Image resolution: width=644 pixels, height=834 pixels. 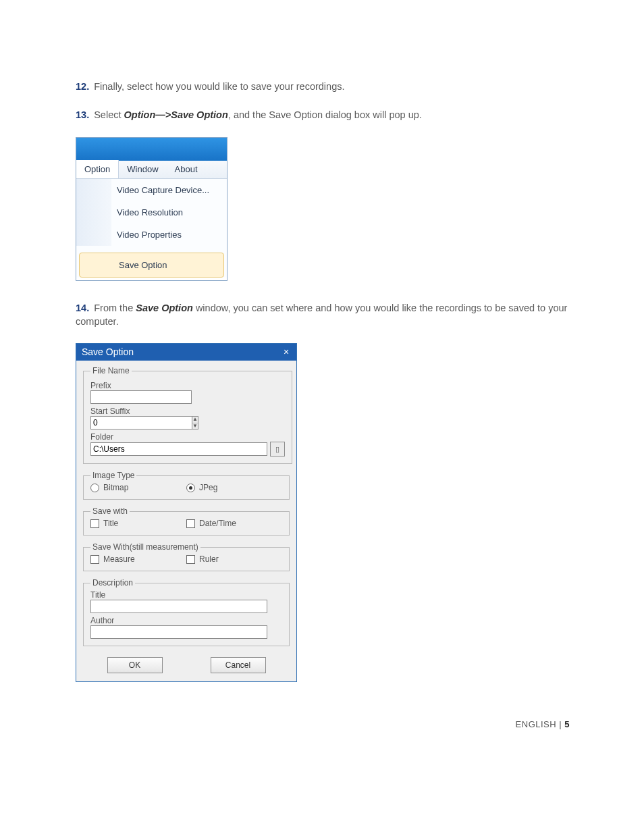 I want to click on file-name-legend: File Name, so click(x=111, y=371).